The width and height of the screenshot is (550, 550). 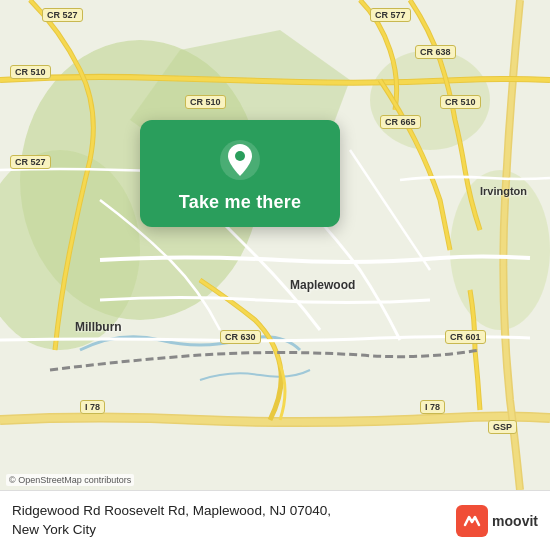 I want to click on road-label-cr601: CR 601, so click(x=466, y=337).